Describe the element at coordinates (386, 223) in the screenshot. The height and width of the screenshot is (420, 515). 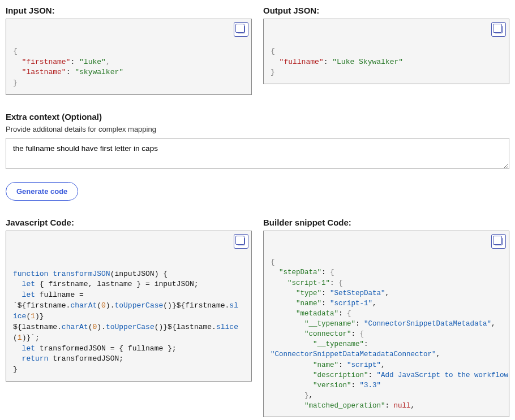
I see `builder-snippet-label: Builder snippet Code:` at that location.